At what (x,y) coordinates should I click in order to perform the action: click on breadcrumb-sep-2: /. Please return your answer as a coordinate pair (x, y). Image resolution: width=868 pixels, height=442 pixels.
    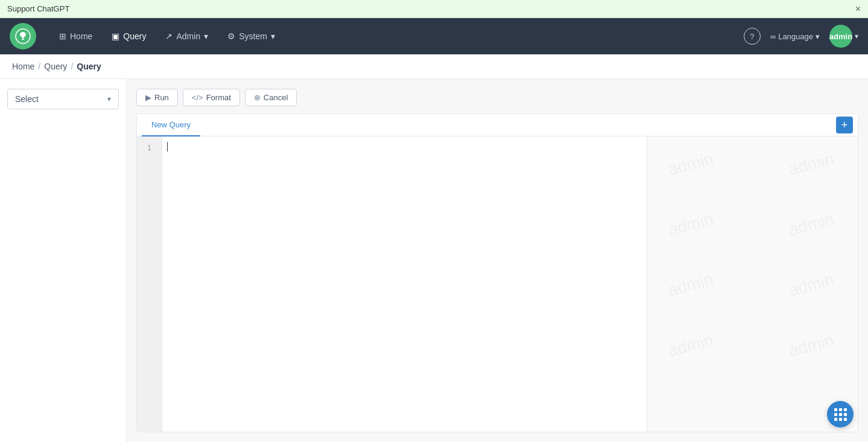
    Looking at the image, I should click on (72, 66).